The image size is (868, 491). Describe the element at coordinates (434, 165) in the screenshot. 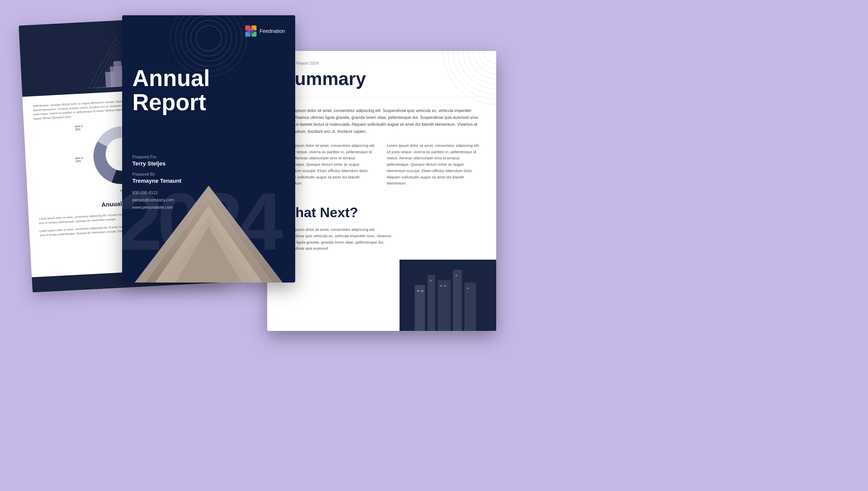

I see `col2-text: Lorem ipsum dolor sit amet, consectetur …` at that location.